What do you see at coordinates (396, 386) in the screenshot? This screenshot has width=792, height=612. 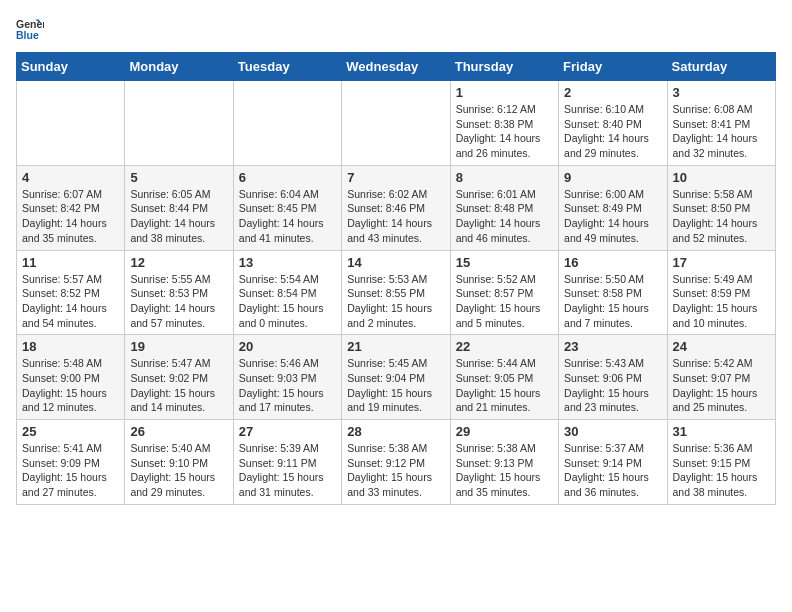 I see `day-info: Sunrise: 5:45 AM Sunset: 9:04 PM Dayligh…` at bounding box center [396, 386].